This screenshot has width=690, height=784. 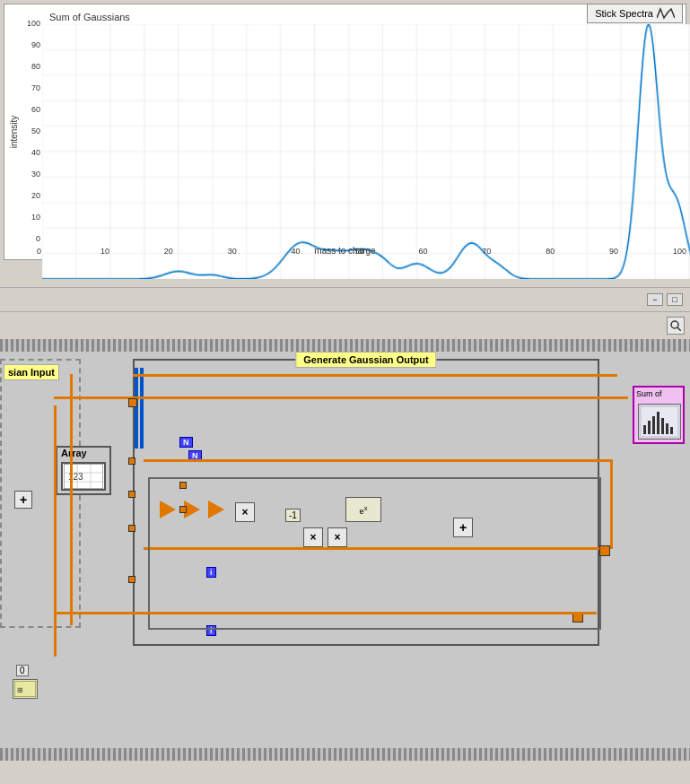 What do you see at coordinates (38, 239) in the screenshot?
I see `y-tick-label: 0` at bounding box center [38, 239].